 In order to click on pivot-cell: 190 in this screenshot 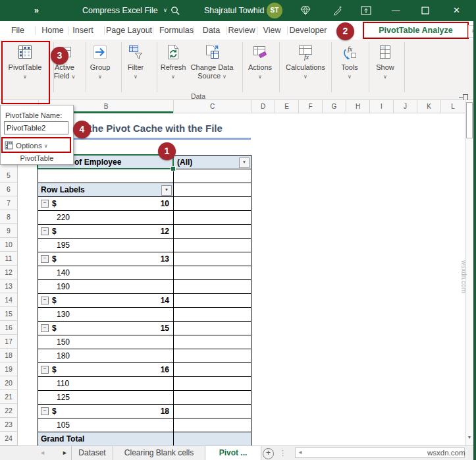, I will do `click(106, 287)`.